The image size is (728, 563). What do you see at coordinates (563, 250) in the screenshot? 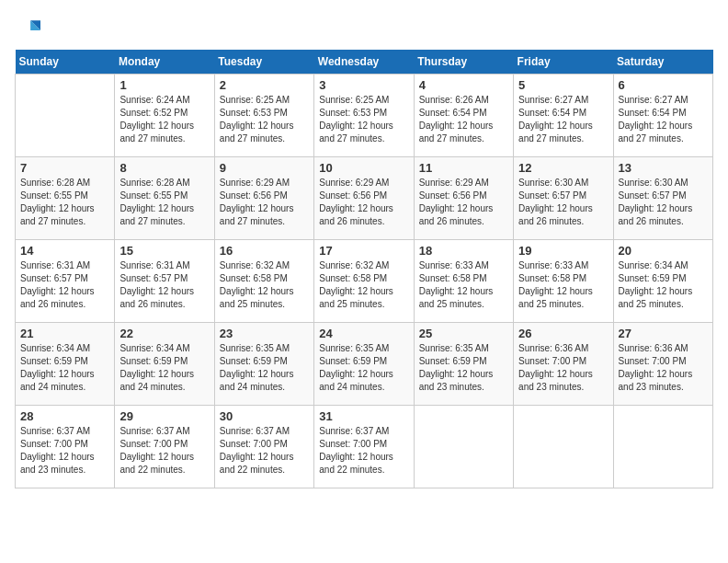
I see `day-number: 19` at bounding box center [563, 250].